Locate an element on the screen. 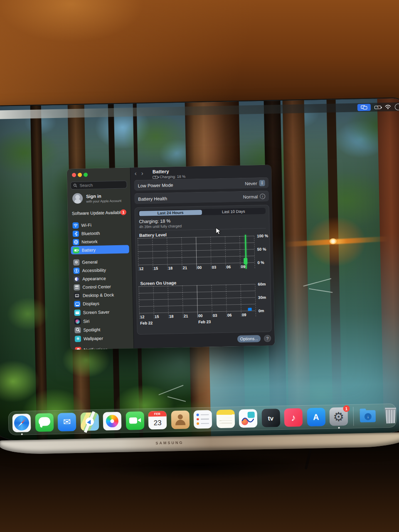 This screenshot has height=532, width=399. x-tick: 15 is located at coordinates (155, 268).